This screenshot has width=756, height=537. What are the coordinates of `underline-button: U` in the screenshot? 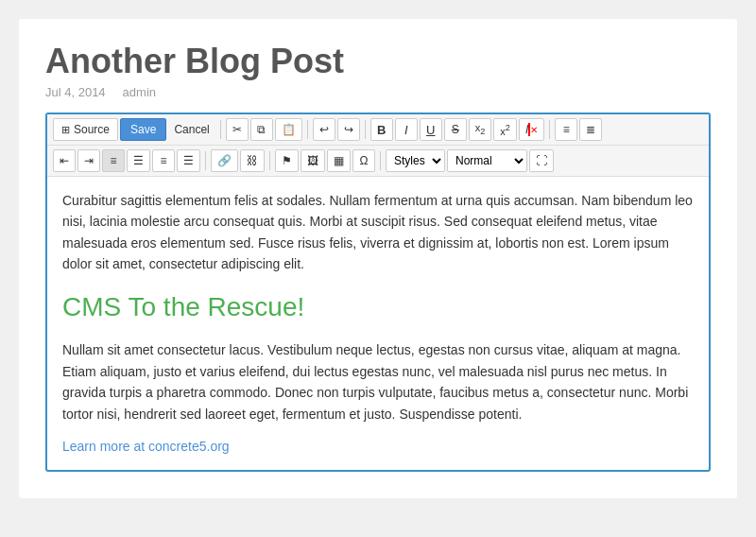 It's located at (431, 130).